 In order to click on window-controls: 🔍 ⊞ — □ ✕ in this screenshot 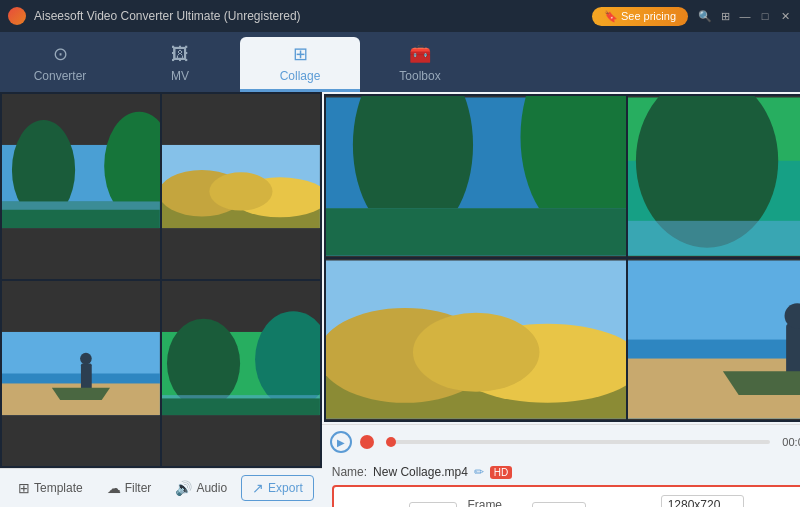, I will do `click(745, 16)`.